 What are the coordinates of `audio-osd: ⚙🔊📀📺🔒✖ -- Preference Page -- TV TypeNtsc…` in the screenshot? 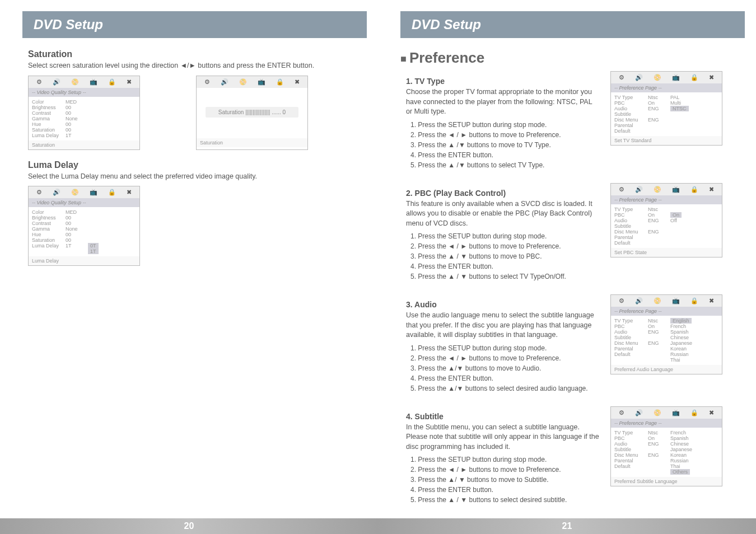 It's located at (666, 335).